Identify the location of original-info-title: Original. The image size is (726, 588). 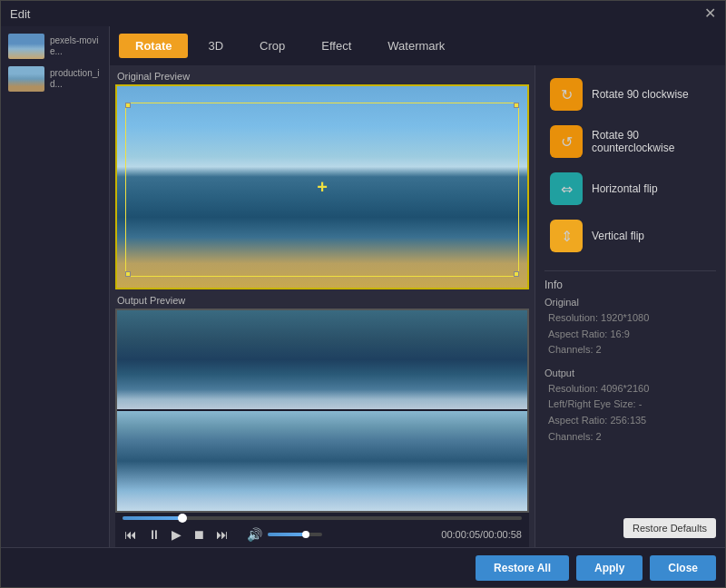
(630, 302).